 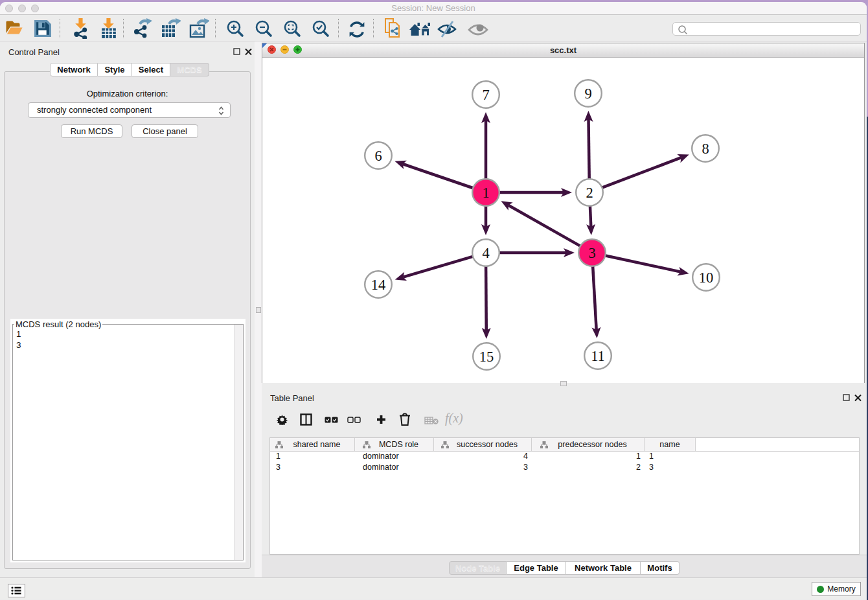 I want to click on svg-text: 7, so click(x=486, y=95).